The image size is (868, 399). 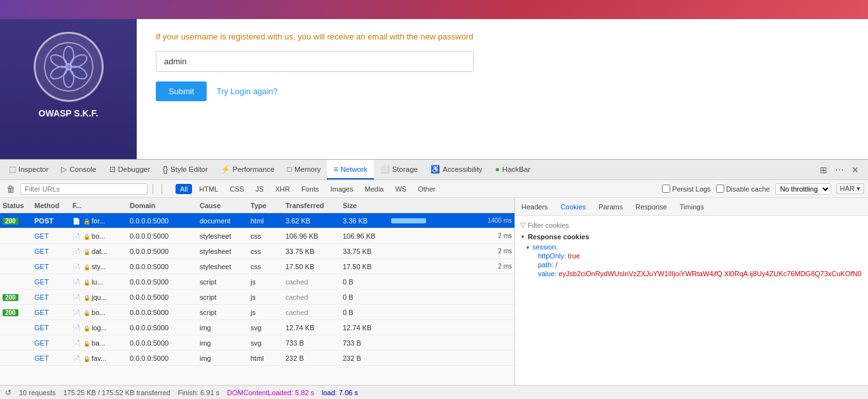 I want to click on cookie-filter-row: ▽, so click(x=692, y=225).